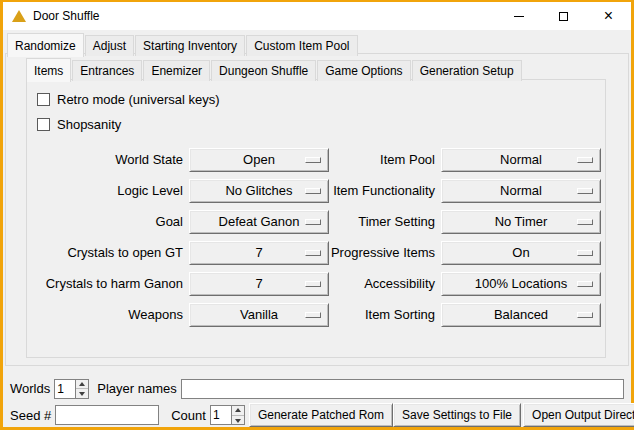  What do you see at coordinates (564, 16) in the screenshot?
I see `maximize-icon` at bounding box center [564, 16].